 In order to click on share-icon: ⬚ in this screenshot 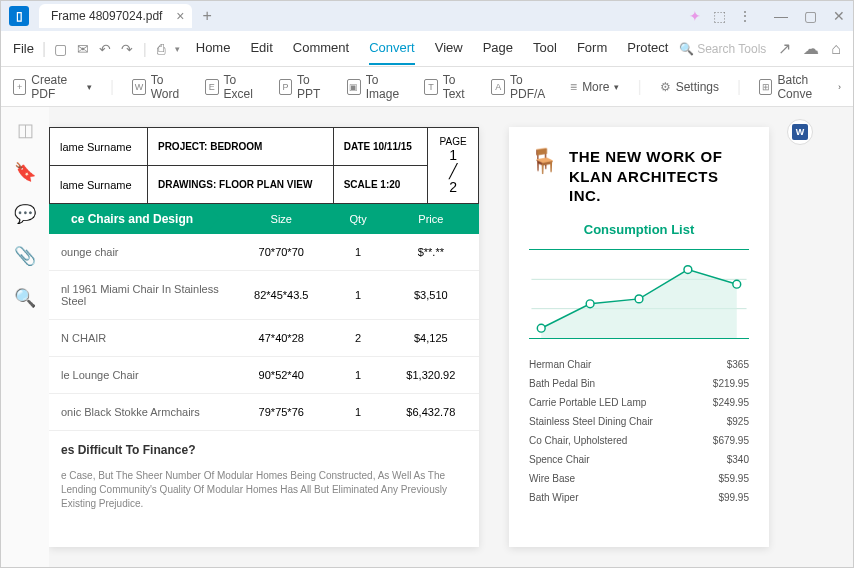, I will do `click(720, 16)`.